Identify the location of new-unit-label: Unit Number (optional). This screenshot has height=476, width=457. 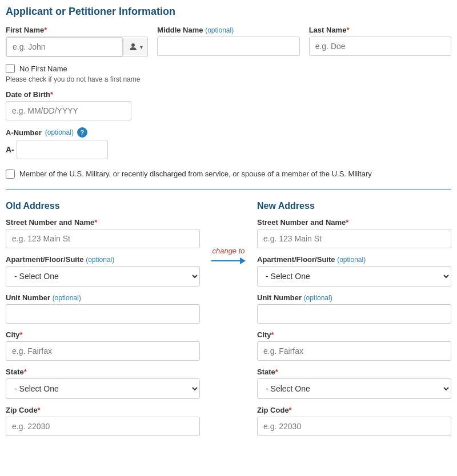
(354, 298).